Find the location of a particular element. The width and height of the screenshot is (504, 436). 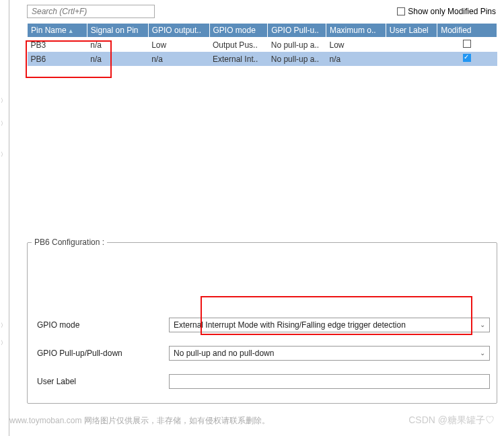

form-input is located at coordinates (330, 382).